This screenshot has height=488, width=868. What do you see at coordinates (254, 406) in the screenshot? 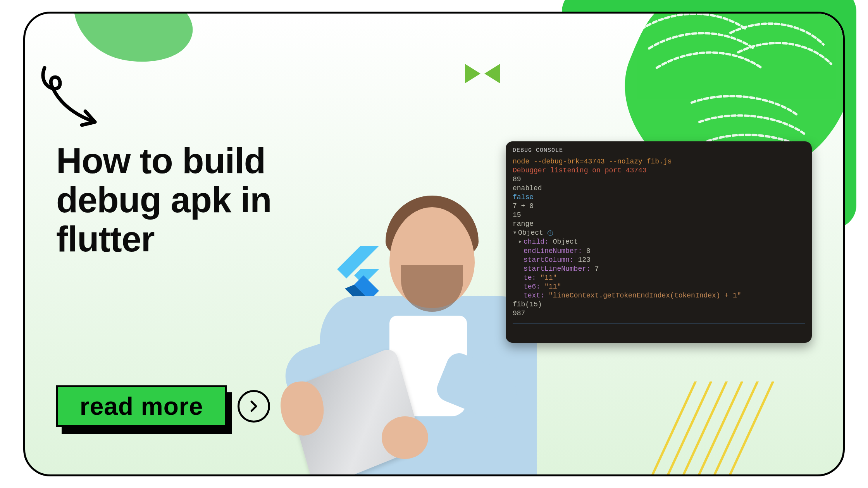
I see `cta-arrow-button` at bounding box center [254, 406].